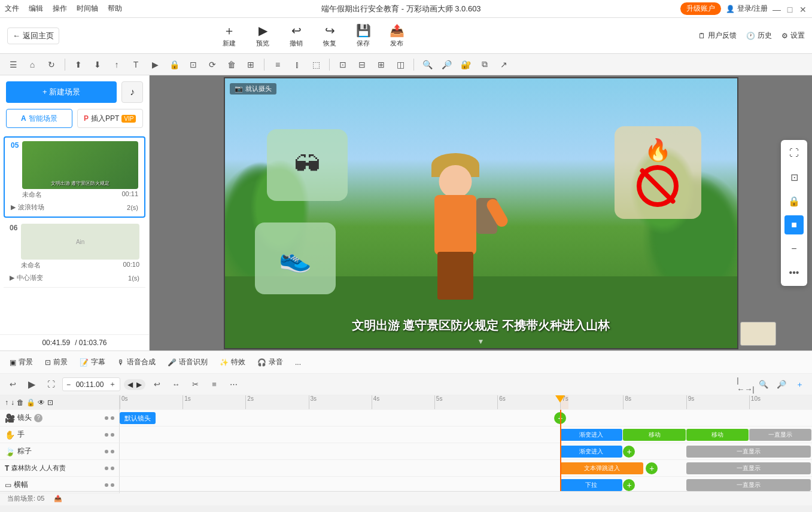  I want to click on export-icon: ↗, so click(504, 65).